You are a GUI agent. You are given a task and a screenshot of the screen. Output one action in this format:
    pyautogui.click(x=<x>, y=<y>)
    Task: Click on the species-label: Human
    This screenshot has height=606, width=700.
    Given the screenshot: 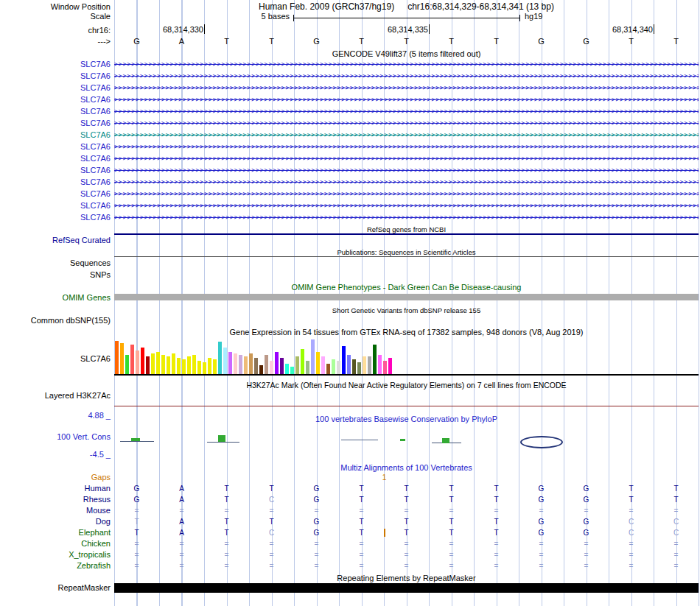 What is the action you would take?
    pyautogui.click(x=55, y=489)
    